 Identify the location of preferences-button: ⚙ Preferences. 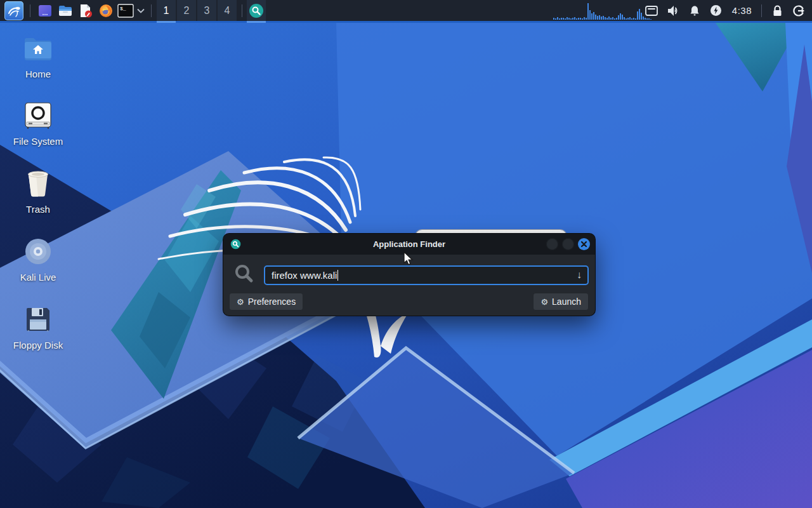
(266, 302).